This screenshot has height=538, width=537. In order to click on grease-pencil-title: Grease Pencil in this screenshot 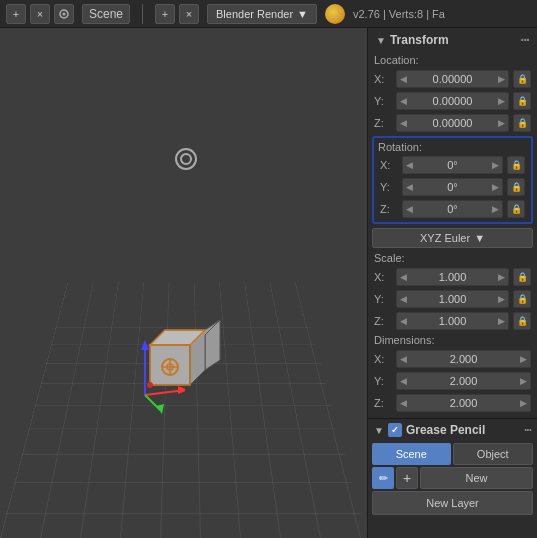, I will do `click(446, 430)`.